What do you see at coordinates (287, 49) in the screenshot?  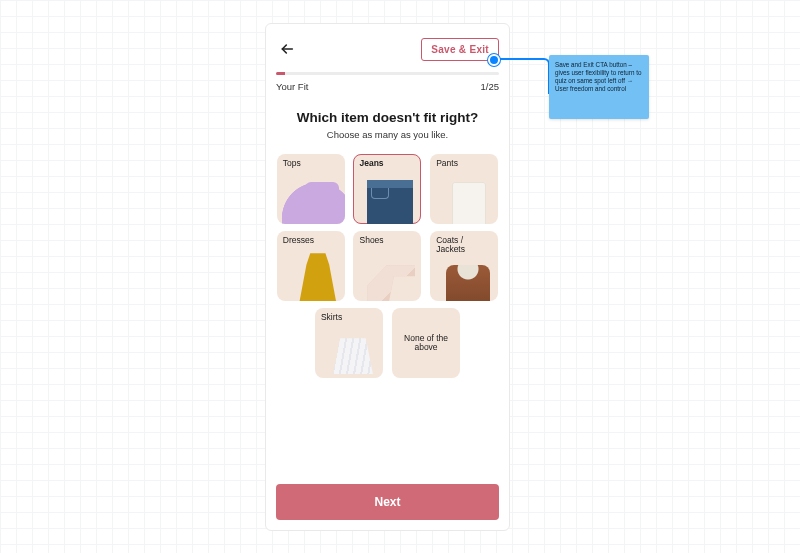 I see `arrow-left-icon` at bounding box center [287, 49].